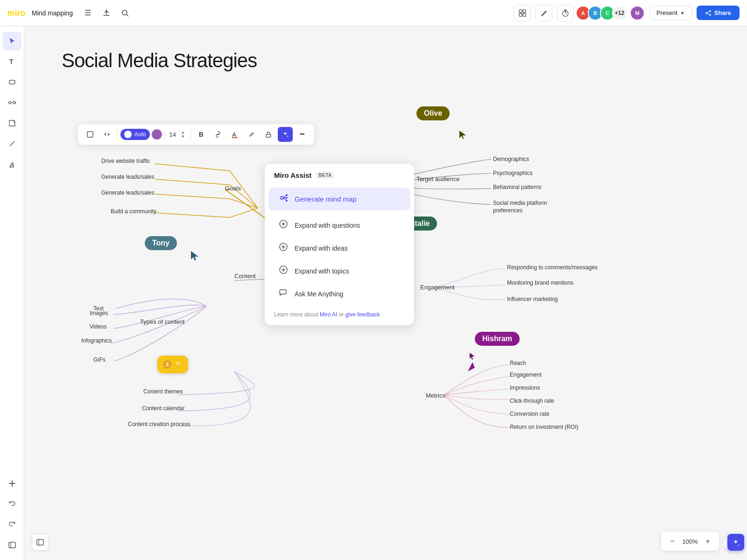 This screenshot has width=747, height=560. I want to click on sidebar: T A, so click(12, 293).